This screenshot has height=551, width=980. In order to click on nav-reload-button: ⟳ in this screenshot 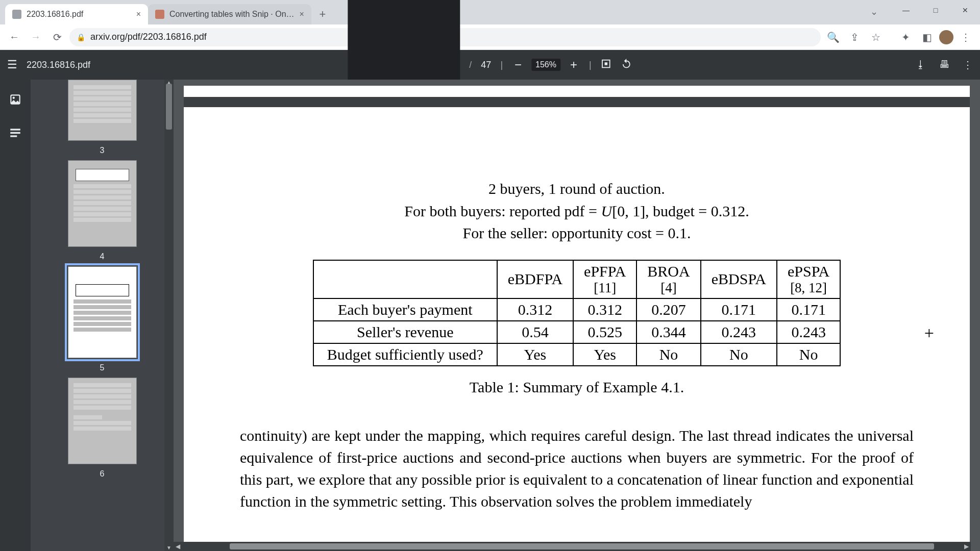, I will do `click(57, 37)`.